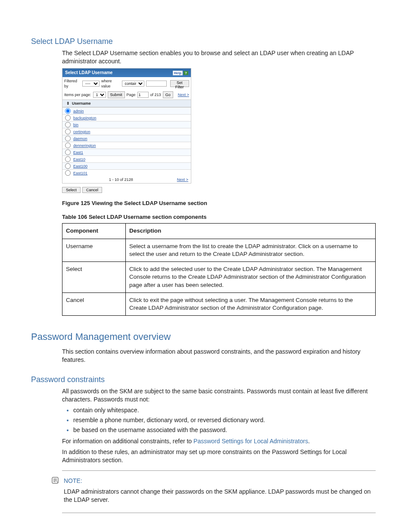 Image resolution: width=411 pixels, height=532 pixels. Describe the element at coordinates (72, 84) in the screenshot. I see `filtered-by-label: Filtered by` at that location.